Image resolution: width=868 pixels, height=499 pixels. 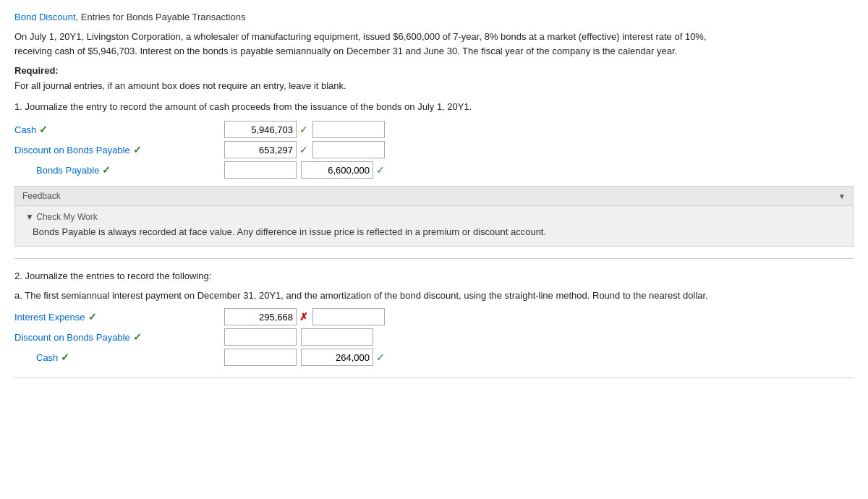 What do you see at coordinates (260, 357) in the screenshot?
I see `cash2-debit-input` at bounding box center [260, 357].